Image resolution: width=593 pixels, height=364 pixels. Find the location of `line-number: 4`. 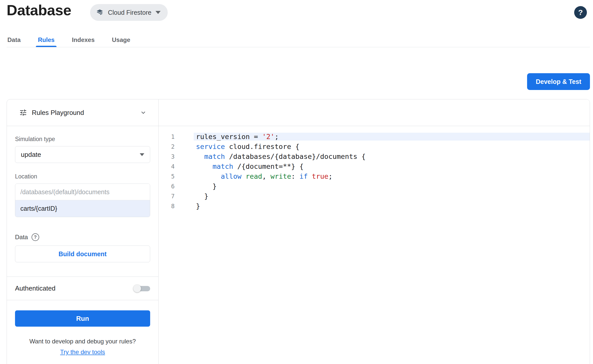

line-number: 4 is located at coordinates (166, 166).